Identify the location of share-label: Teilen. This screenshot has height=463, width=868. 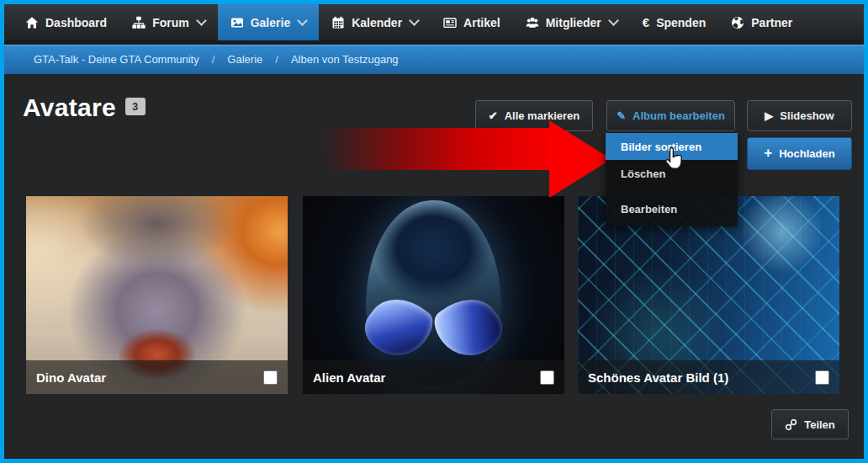
(819, 424).